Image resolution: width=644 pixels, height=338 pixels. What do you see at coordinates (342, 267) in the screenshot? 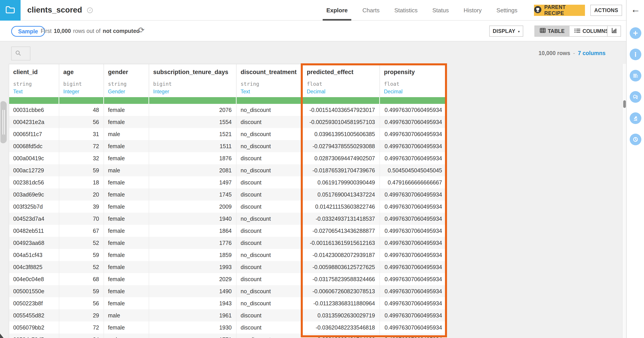
I see `cell-predicted_effect: -0.005988036125727625` at bounding box center [342, 267].